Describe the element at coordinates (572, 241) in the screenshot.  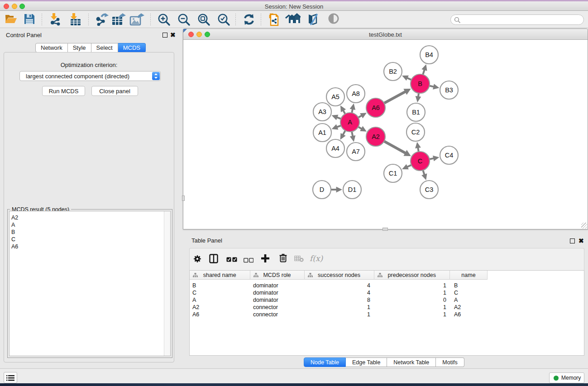
I see `table-panel-float-button` at that location.